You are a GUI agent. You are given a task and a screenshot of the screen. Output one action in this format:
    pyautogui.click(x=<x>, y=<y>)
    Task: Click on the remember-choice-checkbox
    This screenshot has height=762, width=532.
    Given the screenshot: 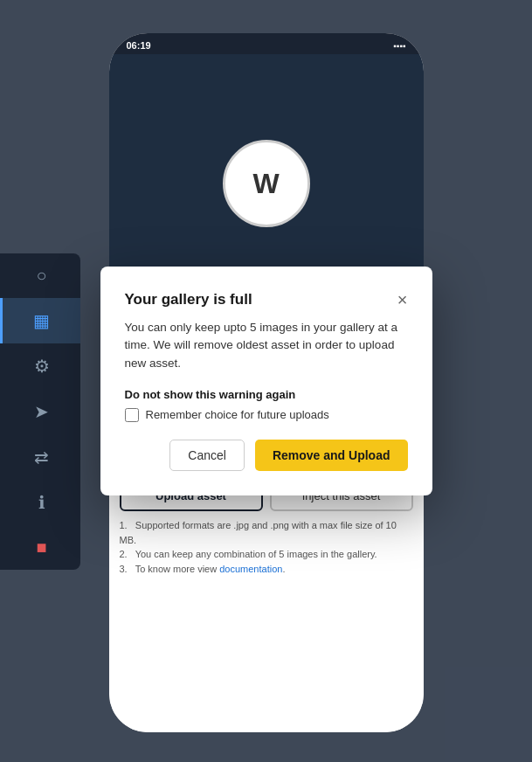 What is the action you would take?
    pyautogui.click(x=132, y=415)
    